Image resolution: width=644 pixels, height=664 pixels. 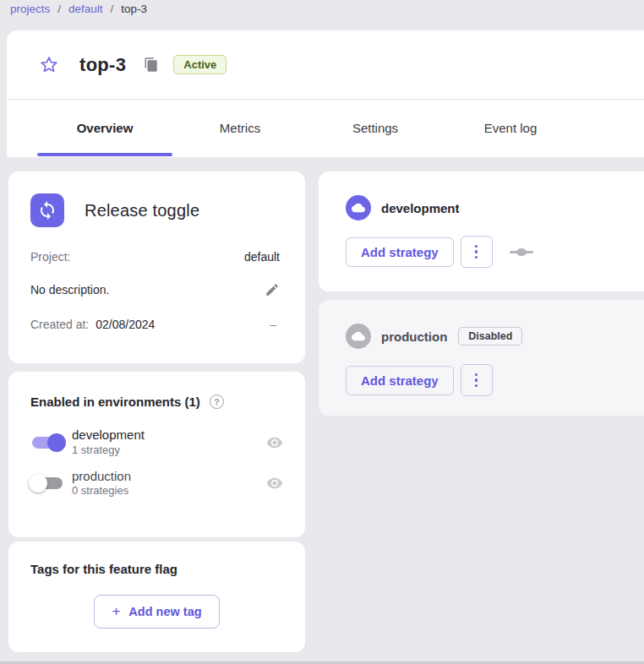 I want to click on project-row: Project: default, so click(x=156, y=257).